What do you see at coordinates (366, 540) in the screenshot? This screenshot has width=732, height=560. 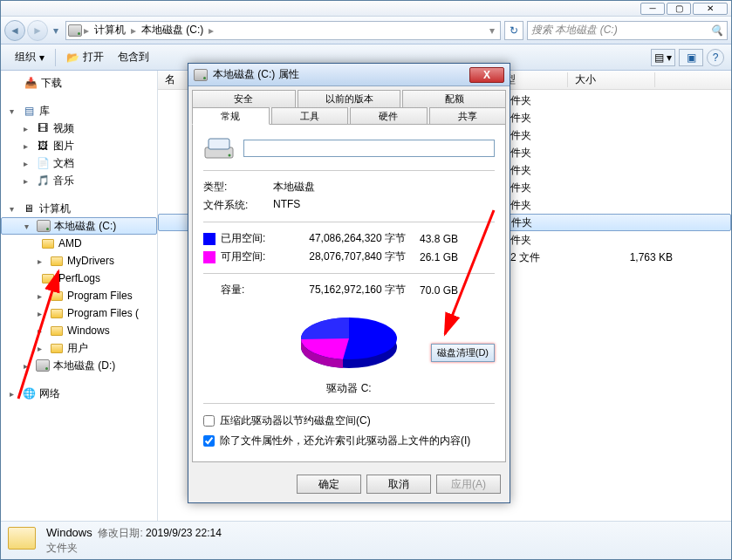 I see `details-pane: Windows 修改日期: 2019/9/23 22:14 文件夹` at bounding box center [366, 540].